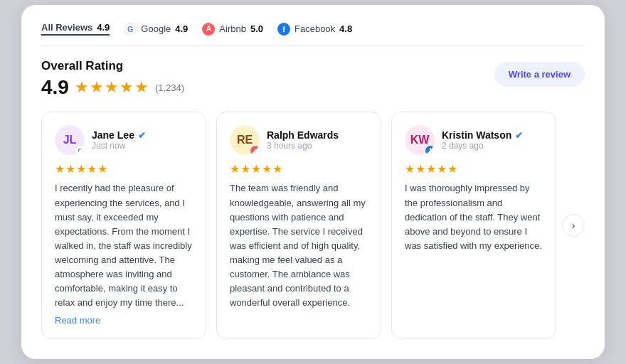  What do you see at coordinates (346, 28) in the screenshot?
I see `tab-facebook-score: 4.8` at bounding box center [346, 28].